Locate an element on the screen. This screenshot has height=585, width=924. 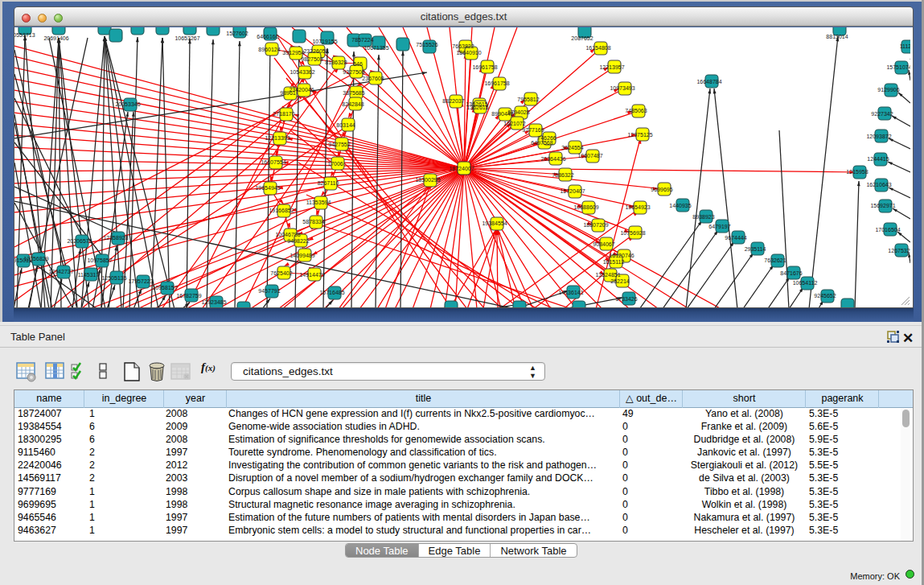
svg-text: 10973493 is located at coordinates (622, 89).